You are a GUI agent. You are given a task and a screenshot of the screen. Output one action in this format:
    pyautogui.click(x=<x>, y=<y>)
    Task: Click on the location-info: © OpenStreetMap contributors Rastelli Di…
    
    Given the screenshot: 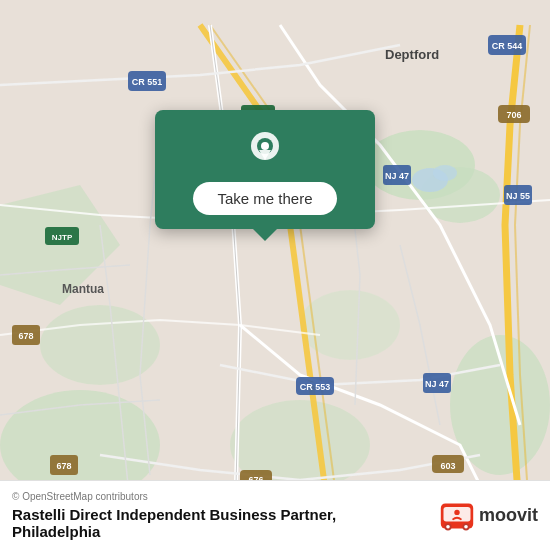 What is the action you would take?
    pyautogui.click(x=174, y=516)
    